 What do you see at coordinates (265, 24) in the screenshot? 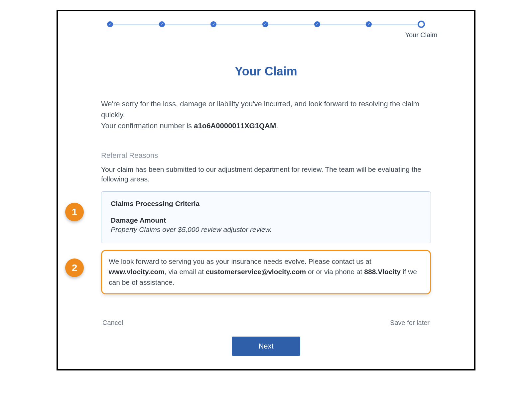
I see `step-4-complete: ✓` at bounding box center [265, 24].